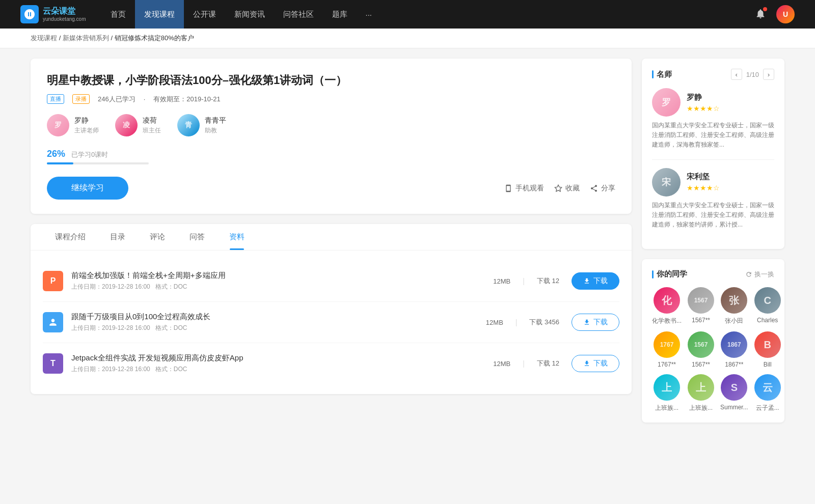 This screenshot has width=815, height=504. I want to click on breadcrumb-discover: 发现课程, so click(44, 38).